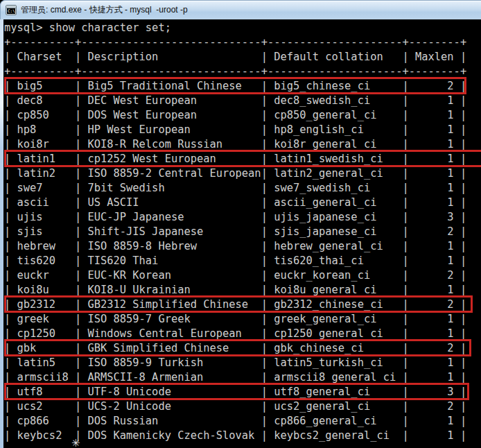  What do you see at coordinates (104, 10) in the screenshot?
I see `window-title: 管理员: cmd.exe - 快捷方式 - mysql -uroot -p` at bounding box center [104, 10].